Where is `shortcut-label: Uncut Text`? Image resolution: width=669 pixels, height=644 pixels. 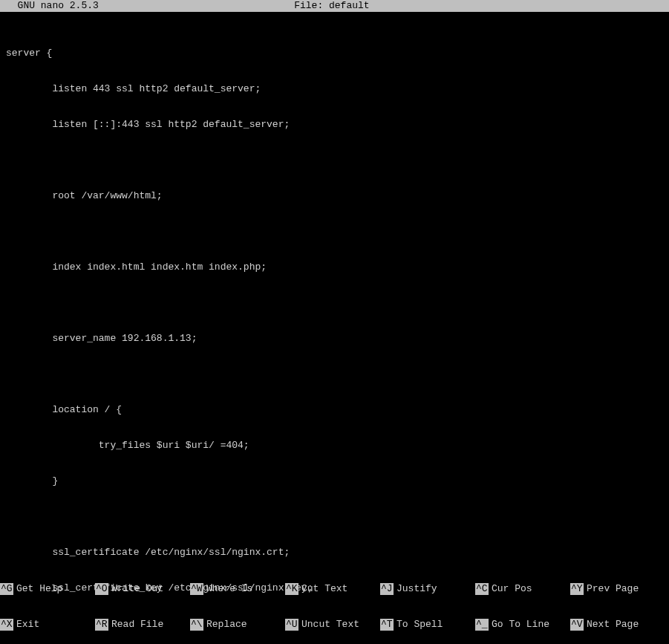
shortcut-label: Uncut Text is located at coordinates (330, 625).